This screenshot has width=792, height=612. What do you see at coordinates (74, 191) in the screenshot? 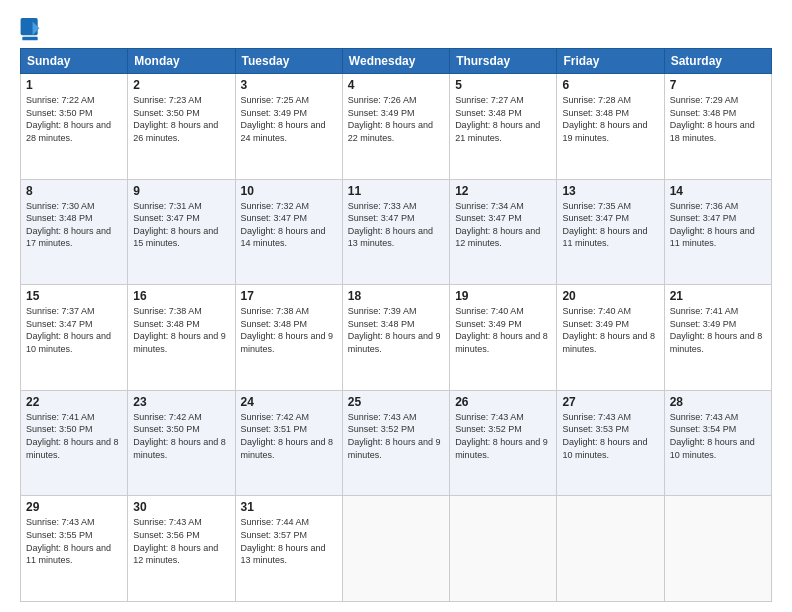
I see `day-number: 8` at bounding box center [74, 191].